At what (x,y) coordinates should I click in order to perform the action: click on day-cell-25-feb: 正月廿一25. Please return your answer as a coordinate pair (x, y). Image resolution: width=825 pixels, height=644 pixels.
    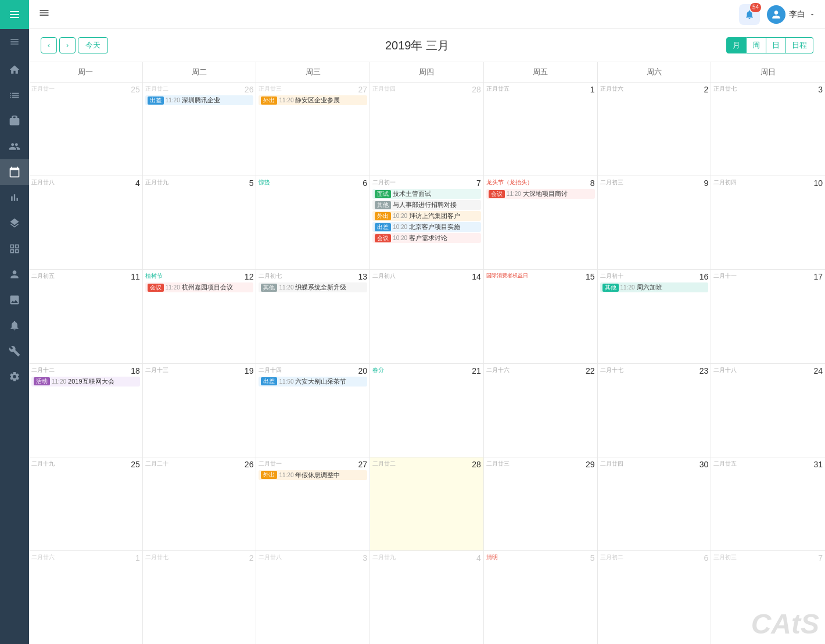
    Looking at the image, I should click on (86, 129).